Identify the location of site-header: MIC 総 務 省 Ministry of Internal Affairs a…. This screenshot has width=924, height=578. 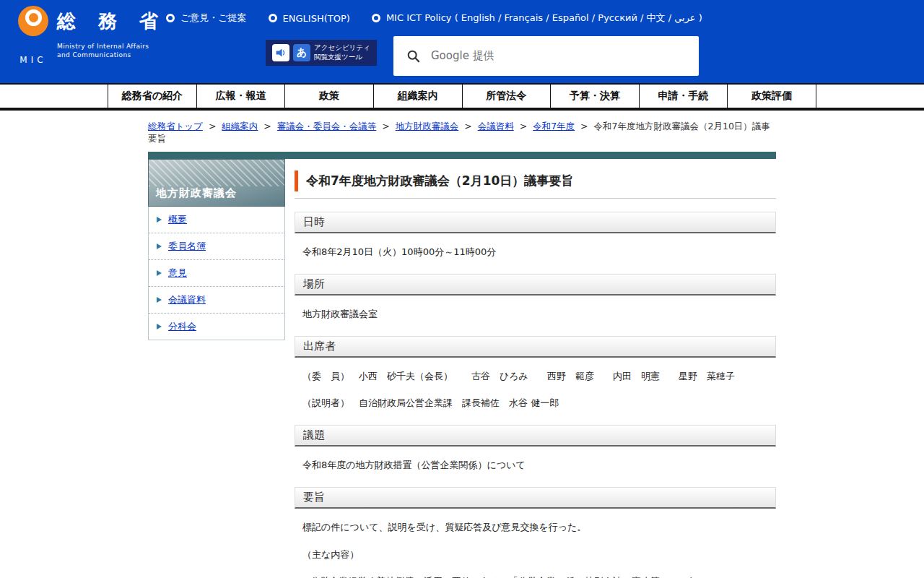
(462, 42).